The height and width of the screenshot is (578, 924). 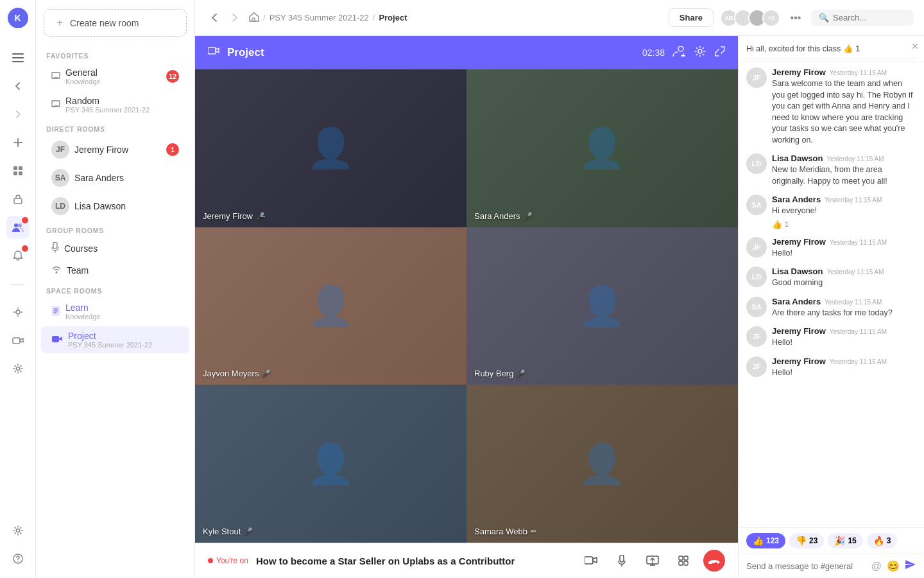 I want to click on lisa-text: New to Meridian, from the area originall…, so click(x=844, y=176).